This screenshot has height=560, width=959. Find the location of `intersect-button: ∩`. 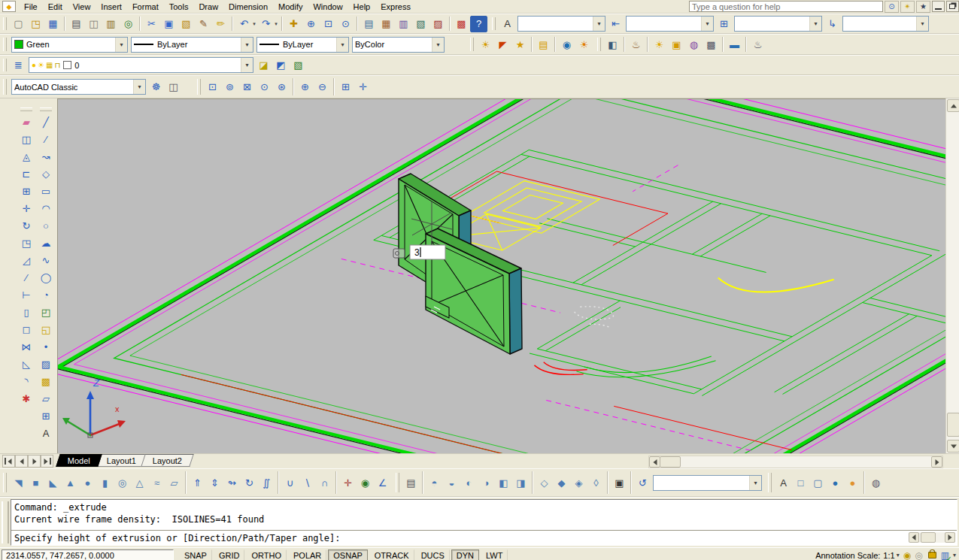

intersect-button: ∩ is located at coordinates (325, 483).